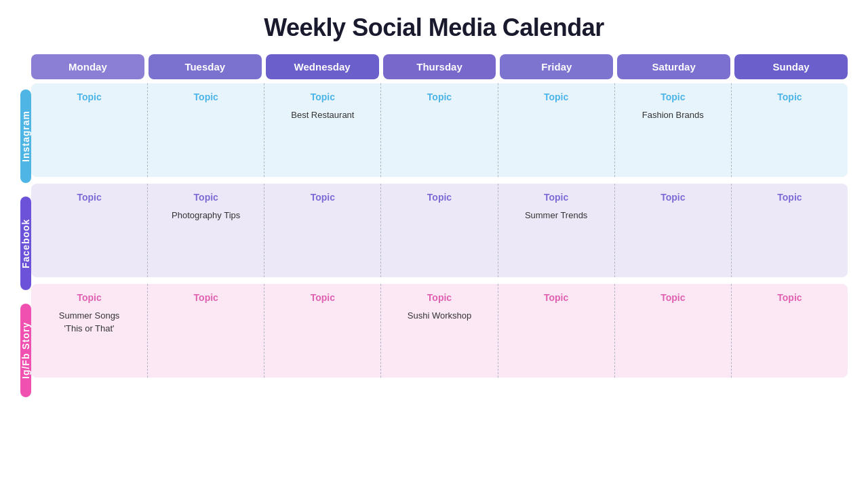 This screenshot has height=488, width=868. What do you see at coordinates (439, 316) in the screenshot?
I see `cell-content: Sushi Workshop` at bounding box center [439, 316].